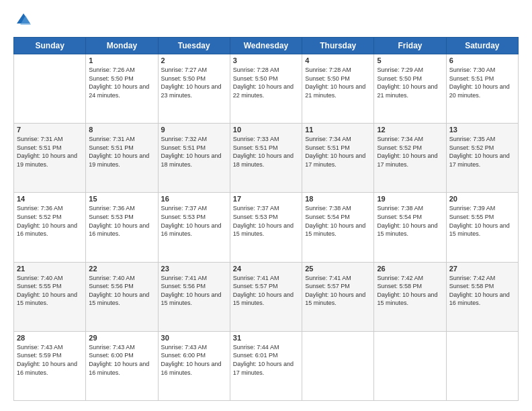  Describe the element at coordinates (266, 20) in the screenshot. I see `header` at that location.